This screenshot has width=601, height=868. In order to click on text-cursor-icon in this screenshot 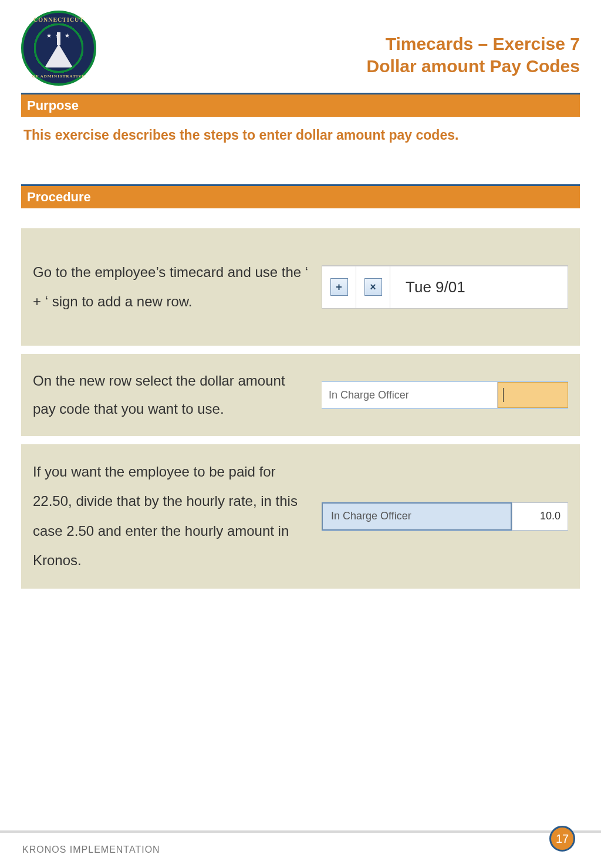, I will do `click(504, 395)`.